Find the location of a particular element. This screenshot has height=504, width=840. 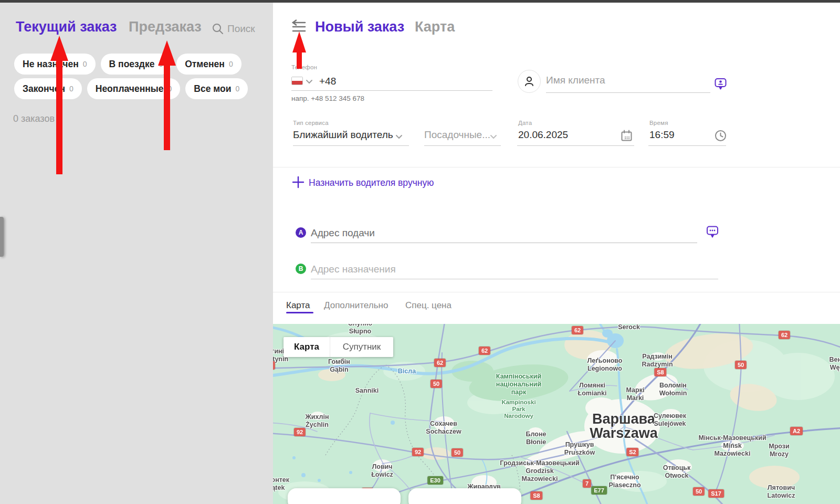

road-badge: A2 is located at coordinates (796, 431).